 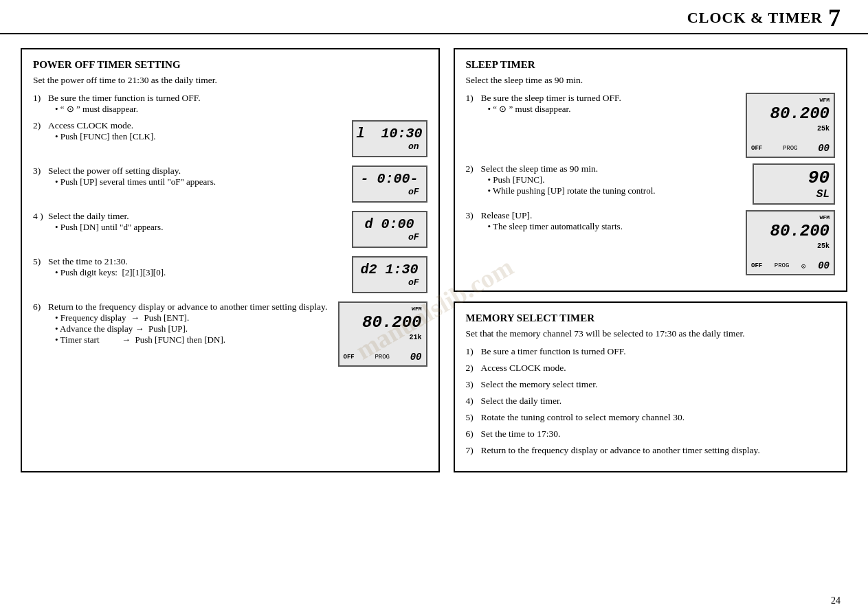 What do you see at coordinates (790, 125) in the screenshot?
I see `sleep-step-1-lcd-col: WFM 80.200 25k OFF PROG 00` at bounding box center [790, 125].